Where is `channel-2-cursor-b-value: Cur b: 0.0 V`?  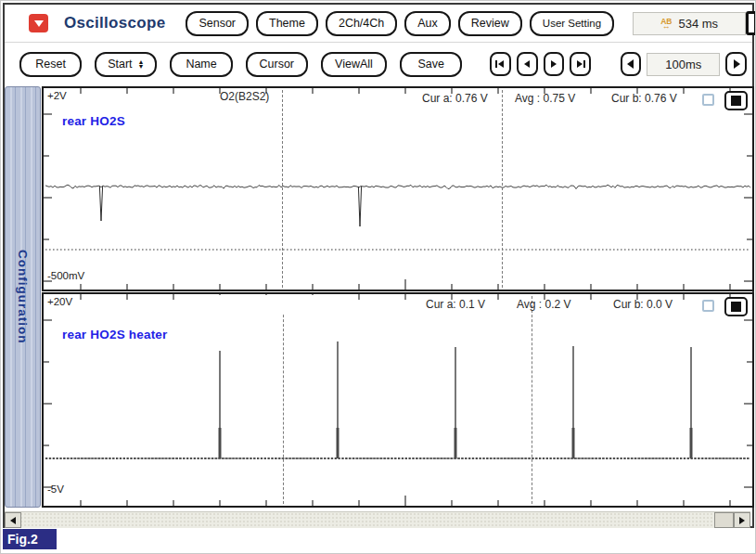
channel-2-cursor-b-value: Cur b: 0.0 V is located at coordinates (643, 304).